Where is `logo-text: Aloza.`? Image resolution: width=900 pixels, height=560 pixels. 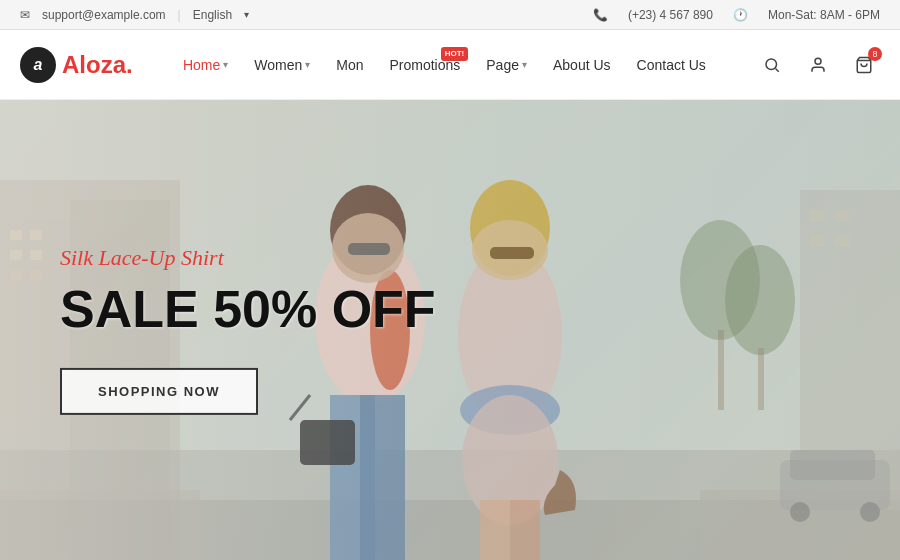
logo-text: Aloza. is located at coordinates (98, 65).